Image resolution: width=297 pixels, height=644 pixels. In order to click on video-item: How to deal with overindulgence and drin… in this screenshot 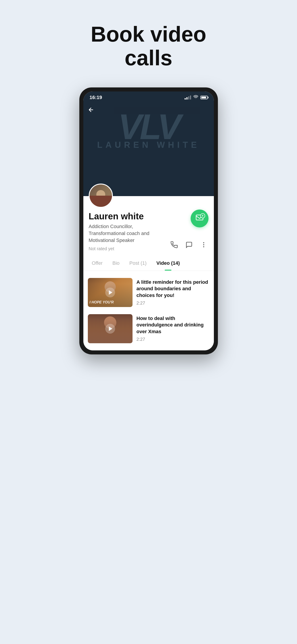, I will do `click(149, 328)`.